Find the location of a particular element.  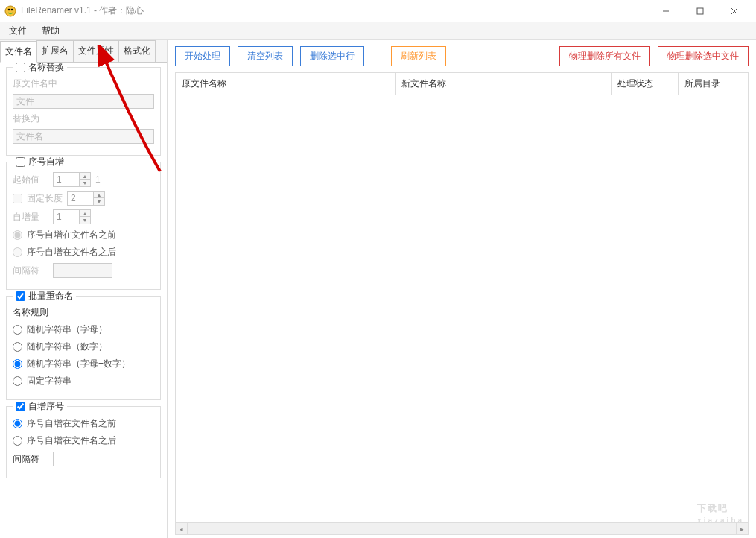

horizontal-scrollbar: ◂ ▸ is located at coordinates (462, 529).